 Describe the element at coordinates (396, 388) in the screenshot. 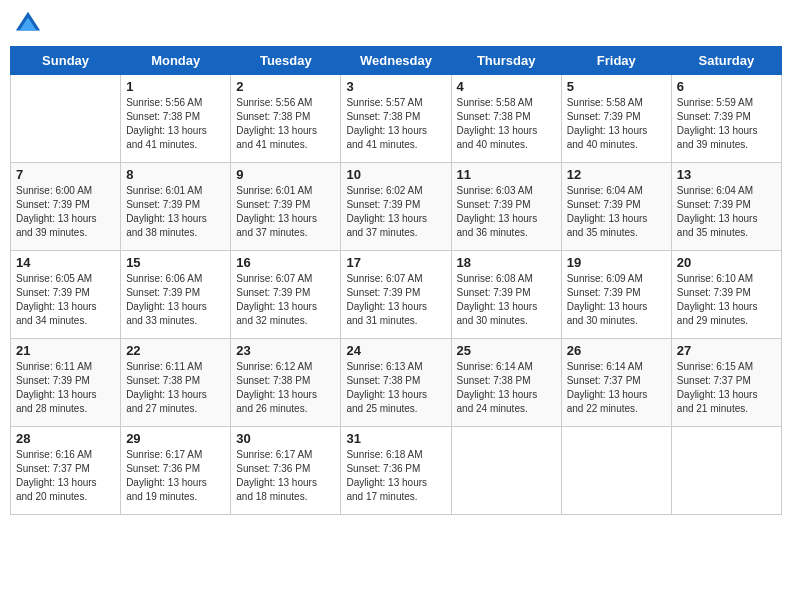

I see `cell-info: Sunrise: 6:13 AM Sunset: 7:38 PM Dayligh…` at that location.